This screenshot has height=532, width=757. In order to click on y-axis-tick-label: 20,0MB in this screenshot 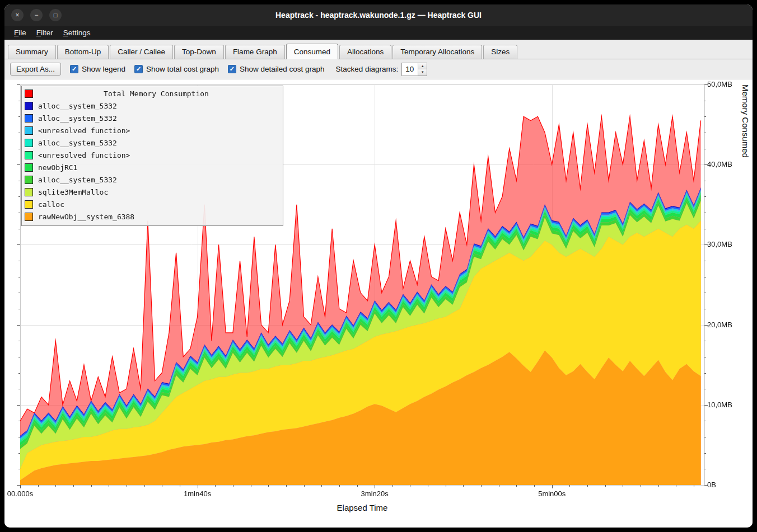, I will do `click(720, 324)`.